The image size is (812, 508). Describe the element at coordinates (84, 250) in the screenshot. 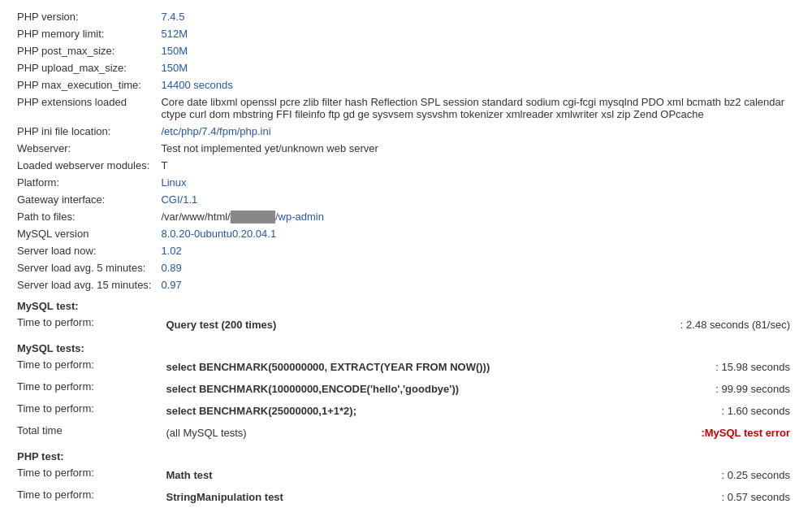

I see `server-load-label: Server load now:` at that location.